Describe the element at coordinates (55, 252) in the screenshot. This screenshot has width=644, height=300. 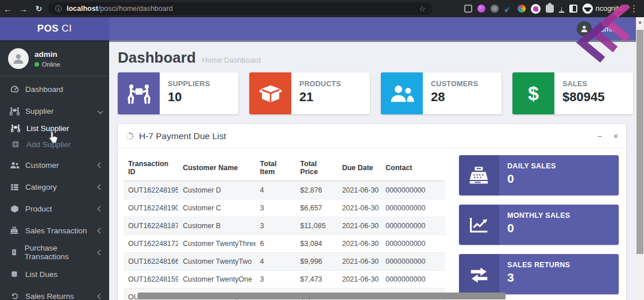
I see `sidebar-item-purchase-transactions: Purchase Transactions` at that location.